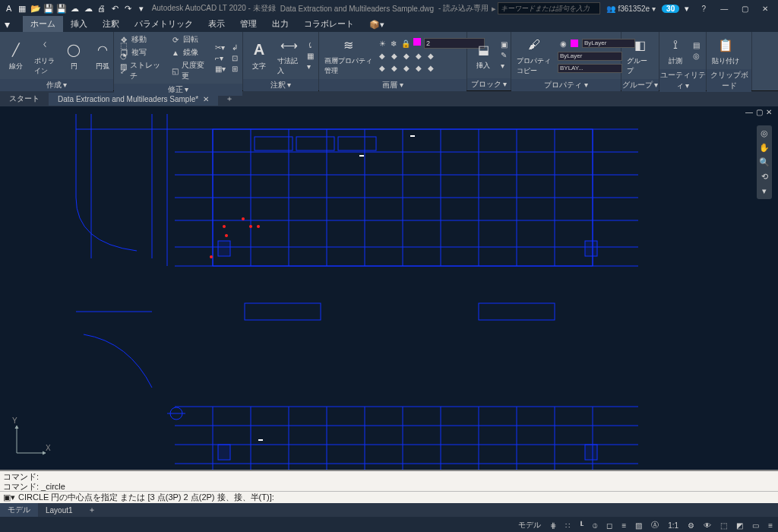  Describe the element at coordinates (691, 526) in the screenshot. I see `status-ws-icon: ⚙` at that location.